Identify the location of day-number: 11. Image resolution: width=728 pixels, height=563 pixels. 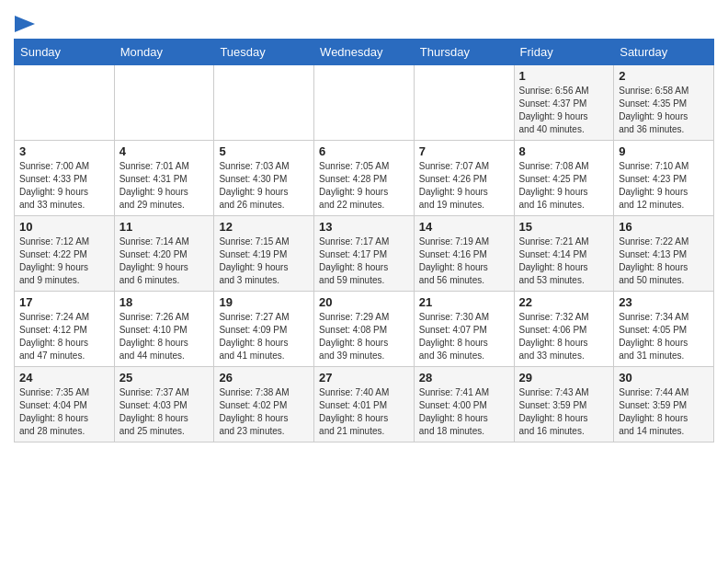
(165, 226).